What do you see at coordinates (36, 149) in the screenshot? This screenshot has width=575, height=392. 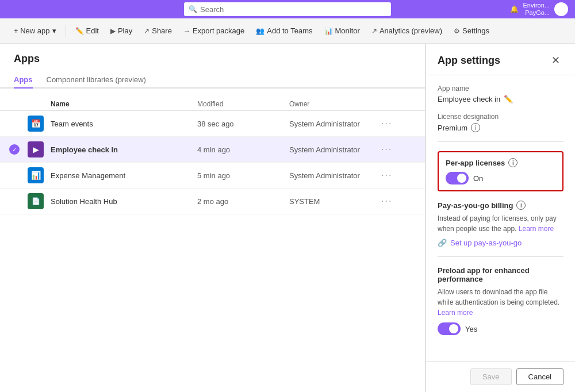 I see `app-icon-employee-checkin: ▶` at bounding box center [36, 149].